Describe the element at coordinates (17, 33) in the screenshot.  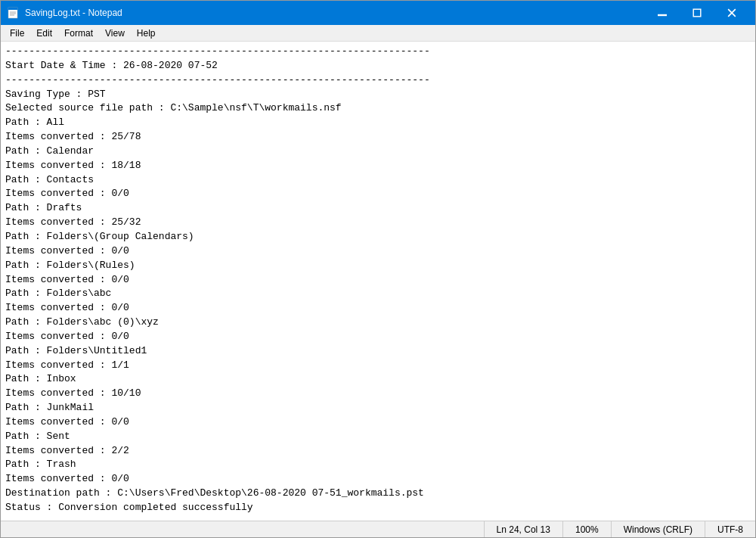
I see `menu-file: File` at that location.